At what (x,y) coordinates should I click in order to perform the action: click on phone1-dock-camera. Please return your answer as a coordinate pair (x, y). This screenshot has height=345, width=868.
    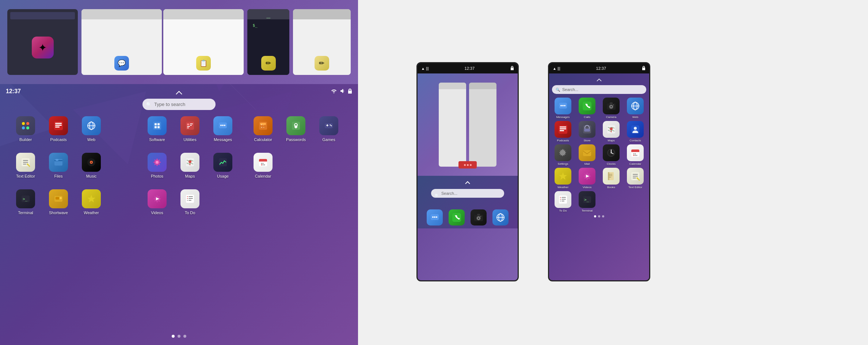
    Looking at the image, I should click on (479, 217).